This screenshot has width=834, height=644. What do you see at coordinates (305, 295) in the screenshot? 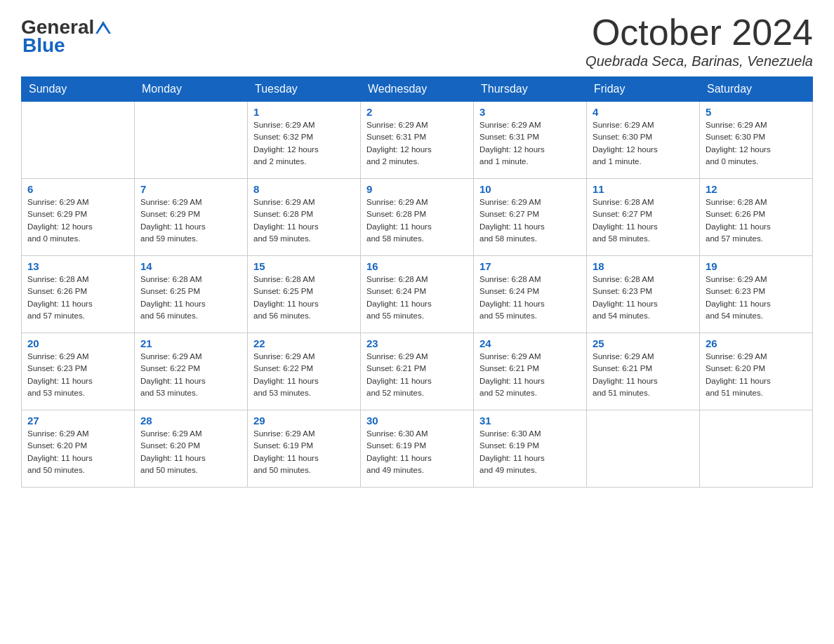
I see `calendar-cell: 15Sunrise: 6:28 AMSunset: 6:25 PMDayligh…` at bounding box center [305, 295].